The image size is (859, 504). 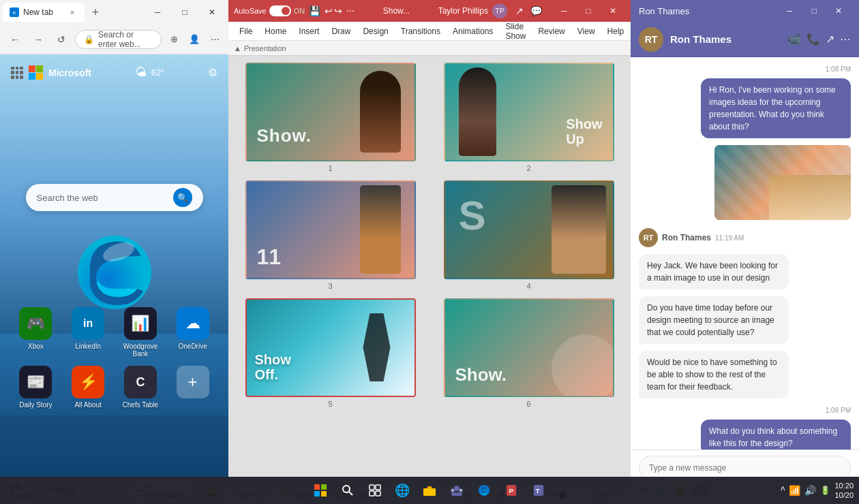 I want to click on taskbar-teams2-button: T, so click(x=539, y=490).